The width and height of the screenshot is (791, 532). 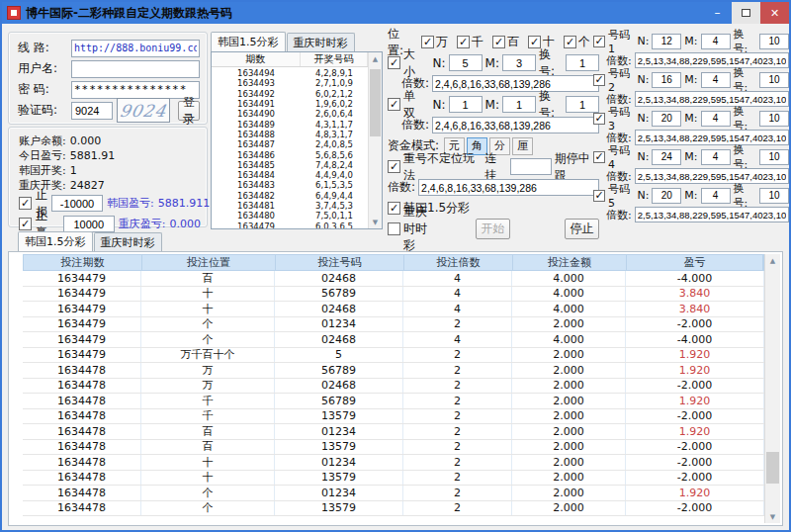 I want to click on lianggua-input, so click(x=531, y=166).